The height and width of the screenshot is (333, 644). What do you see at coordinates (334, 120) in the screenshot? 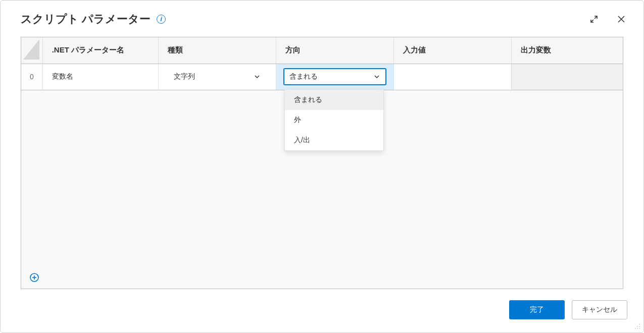
I see `dropdown-option-out: 外` at bounding box center [334, 120].